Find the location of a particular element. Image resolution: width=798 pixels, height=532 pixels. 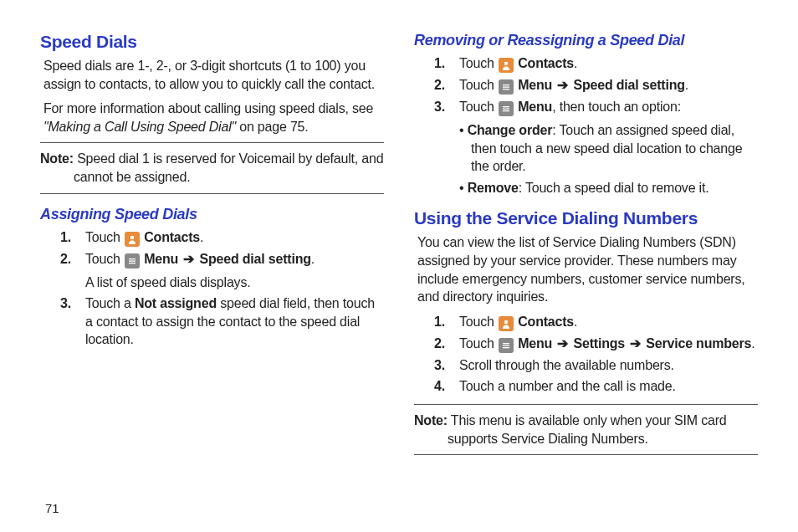

note-text: Note: This menu is available only when y… is located at coordinates (586, 430).